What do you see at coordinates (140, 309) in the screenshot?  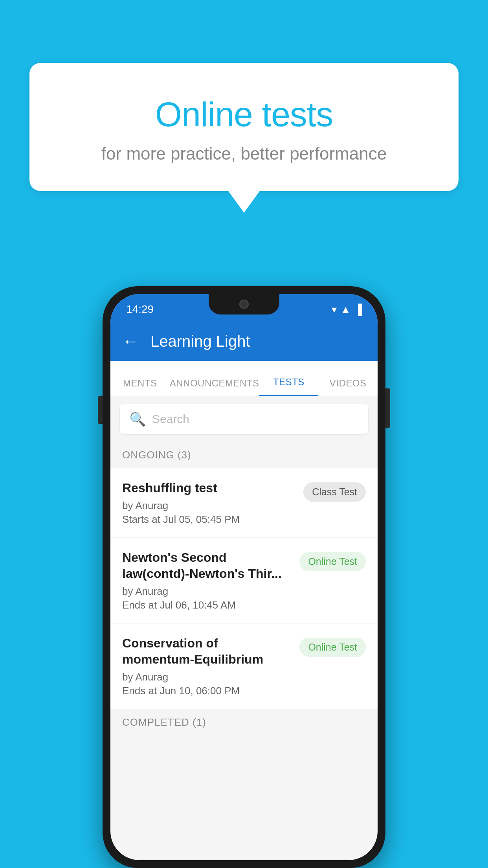 I see `status-time: 14:29` at bounding box center [140, 309].